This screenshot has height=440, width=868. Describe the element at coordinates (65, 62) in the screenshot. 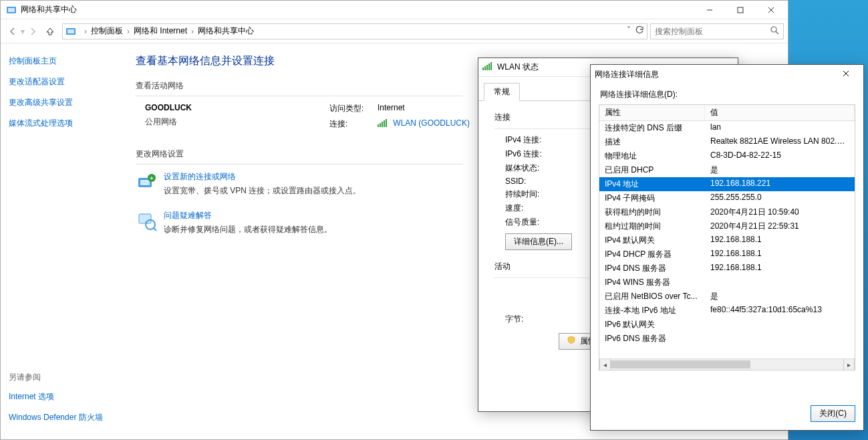

I see `sidebar-item-home: 控制面板主页` at that location.